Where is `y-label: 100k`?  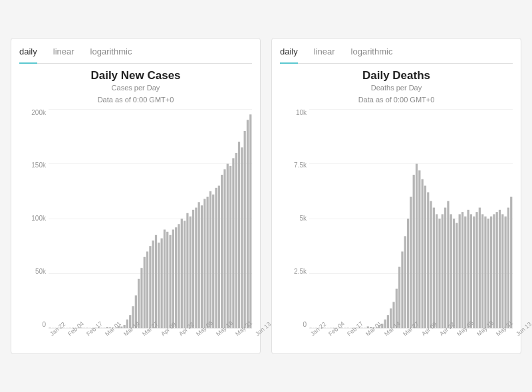 y-label: 100k is located at coordinates (39, 218).